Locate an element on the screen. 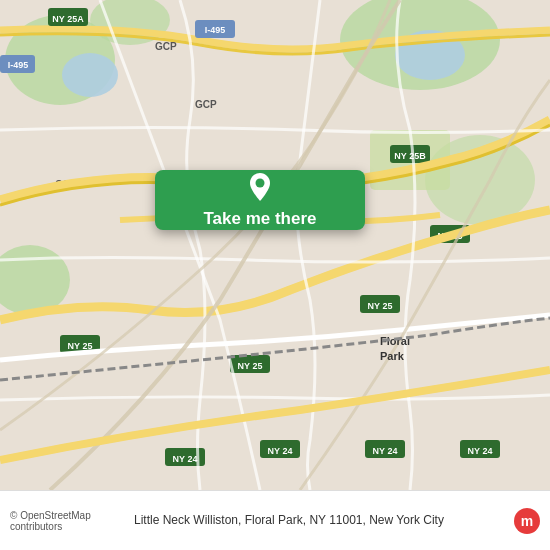 This screenshot has width=550, height=550. bottom-bar: © OpenStreetMap contributors Little Neck… is located at coordinates (275, 520).